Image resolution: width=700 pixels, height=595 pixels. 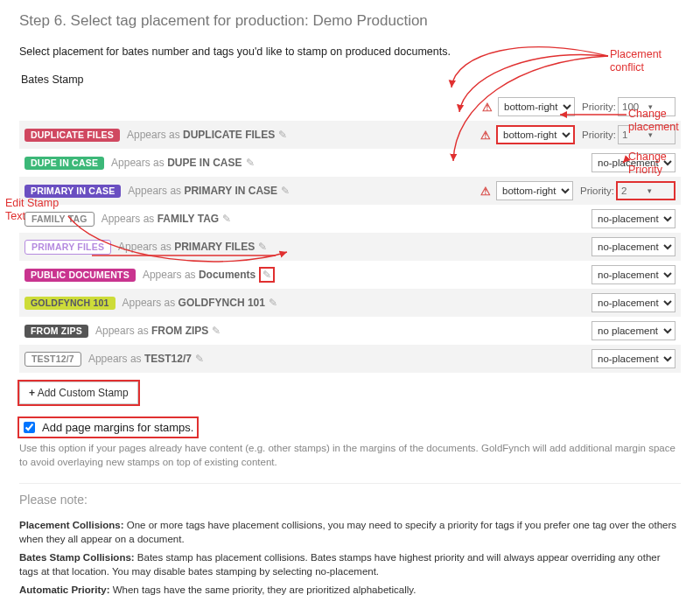 I want to click on bates-placement-select: bottom-right, so click(x=536, y=107).